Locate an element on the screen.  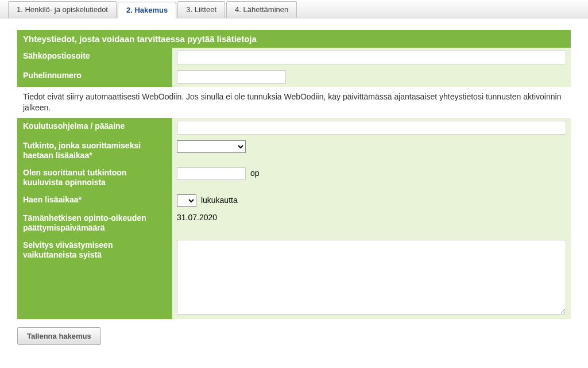
email-input is located at coordinates (372, 57).